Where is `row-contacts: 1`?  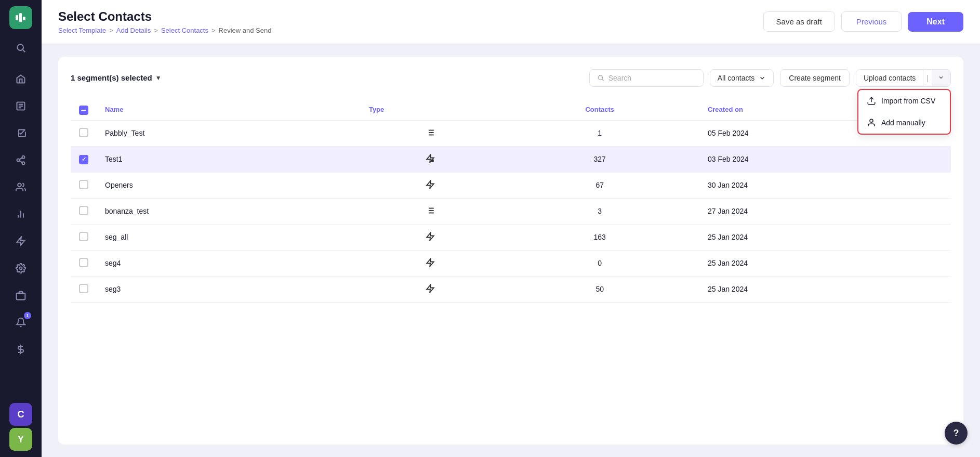 row-contacts: 1 is located at coordinates (600, 133).